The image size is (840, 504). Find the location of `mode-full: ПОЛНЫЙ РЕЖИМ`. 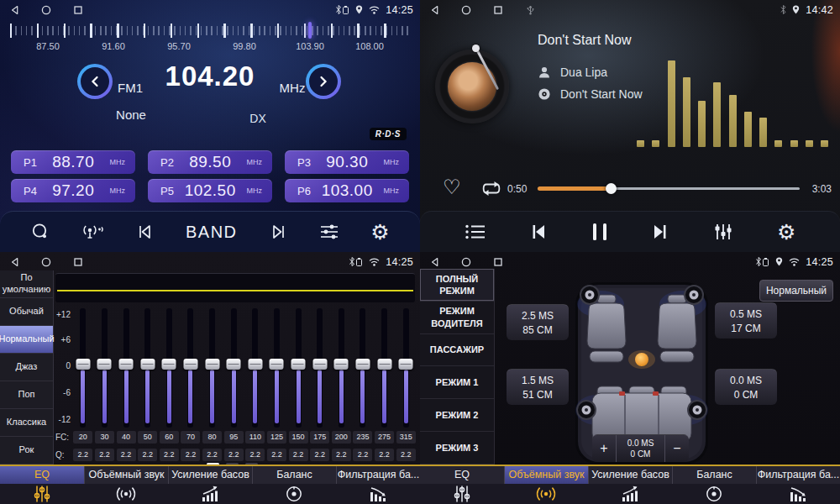

mode-full: ПОЛНЫЙ РЕЖИМ is located at coordinates (457, 286).